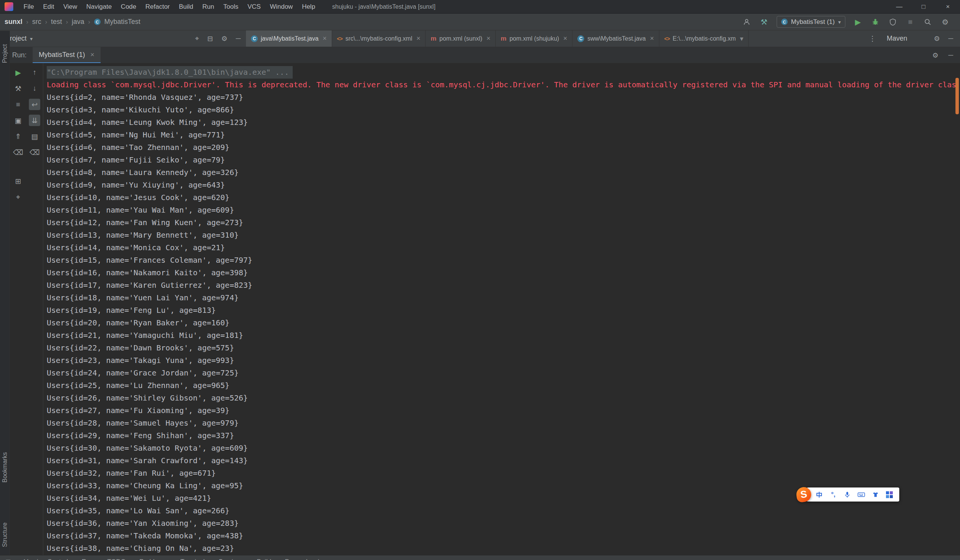  What do you see at coordinates (210, 39) in the screenshot?
I see `collapse-all-icon: ⊟` at bounding box center [210, 39].